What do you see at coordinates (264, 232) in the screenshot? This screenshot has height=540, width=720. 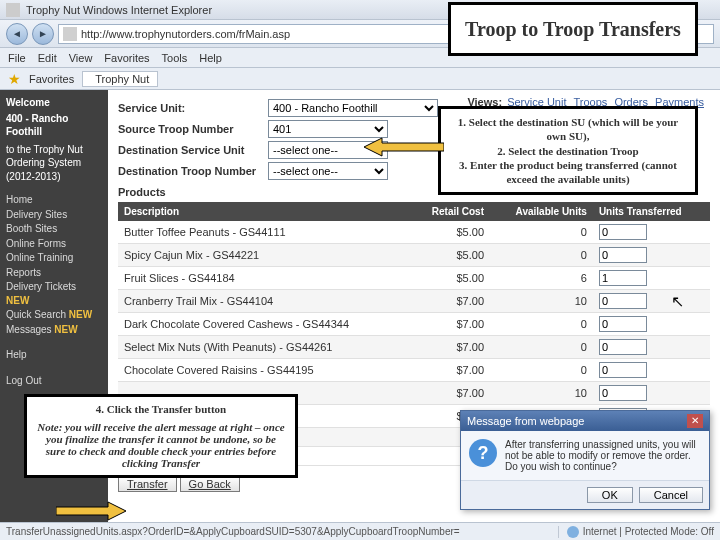 I see `cell-description: Butter Toffee Peanuts - GS44111` at bounding box center [264, 232].